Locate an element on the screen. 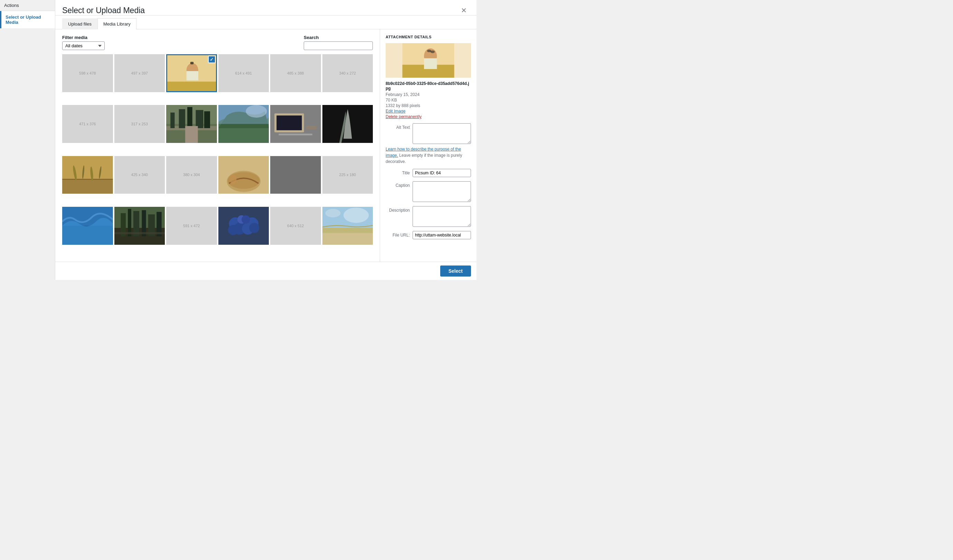  filter-media-label: Filter media is located at coordinates (83, 37).